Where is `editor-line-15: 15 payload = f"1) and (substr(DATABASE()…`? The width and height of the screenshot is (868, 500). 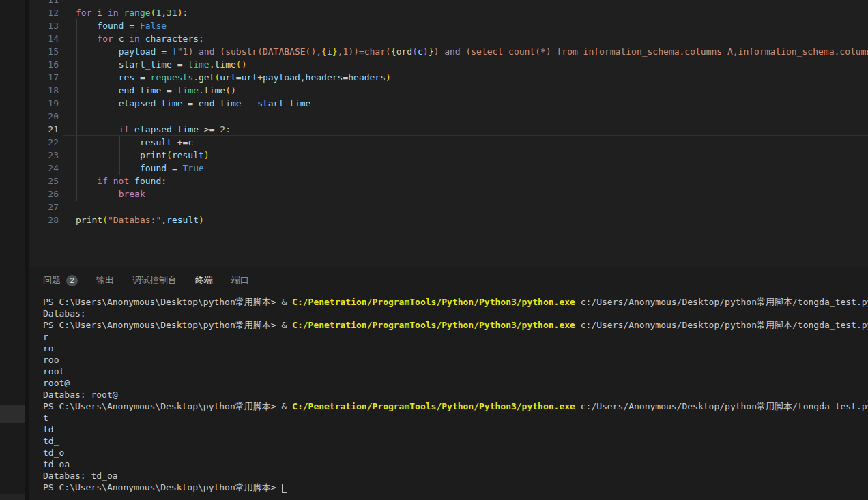 editor-line-15: 15 payload = f"1) and (substr(DATABASE()… is located at coordinates (448, 52).